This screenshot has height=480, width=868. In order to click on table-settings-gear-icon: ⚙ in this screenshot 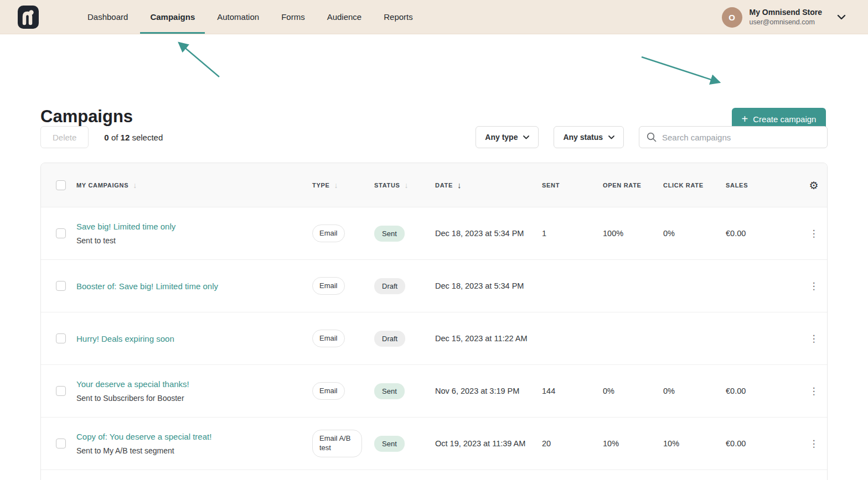, I will do `click(814, 185)`.